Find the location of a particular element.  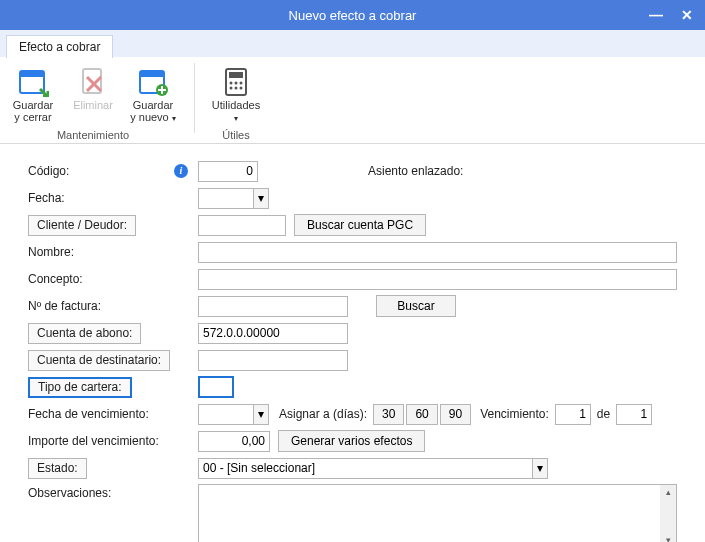

ribbon-group-utiles: Utilidades▾ Útiles is located at coordinates (236, 102).